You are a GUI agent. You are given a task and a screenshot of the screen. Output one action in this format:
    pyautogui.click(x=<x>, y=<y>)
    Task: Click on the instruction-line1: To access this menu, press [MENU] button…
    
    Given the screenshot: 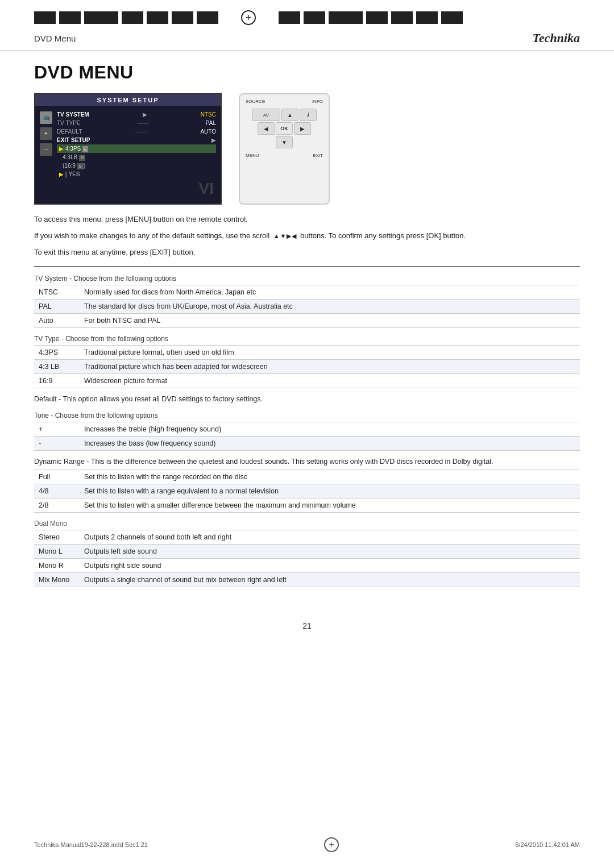 What is the action you would take?
    pyautogui.click(x=307, y=219)
    